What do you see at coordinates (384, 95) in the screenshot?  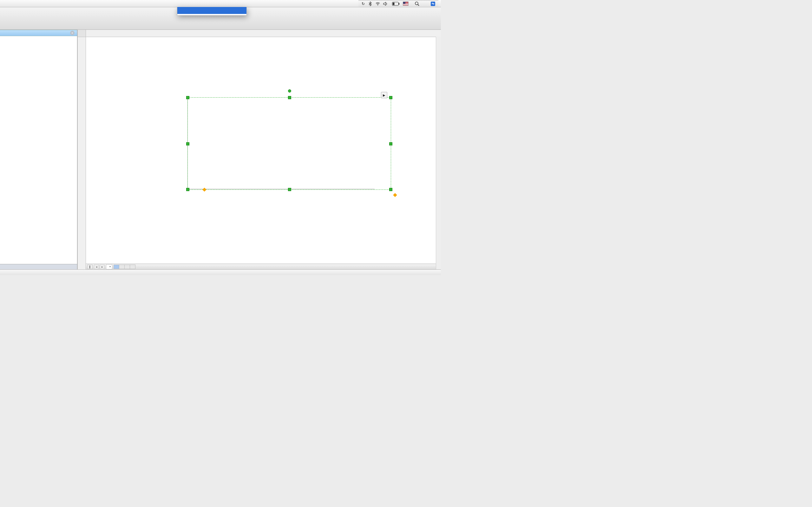 I see `smart-tag-icon: ▶` at bounding box center [384, 95].